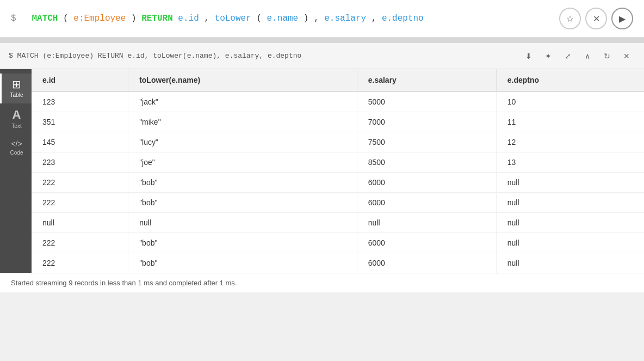 Image resolution: width=644 pixels, height=361 pixels. Describe the element at coordinates (260, 56) in the screenshot. I see `result-query-text: $ MATCH (e:Employee) RETURN e.id, toLowe…` at that location.